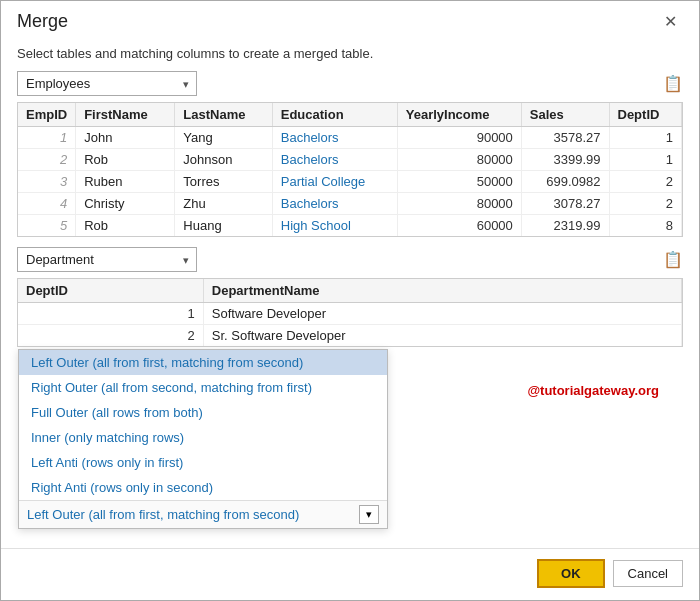 This screenshot has height=601, width=700. Describe the element at coordinates (203, 514) in the screenshot. I see `join-dropdown-bottom: Left Outer (all from first, matching fro…` at that location.